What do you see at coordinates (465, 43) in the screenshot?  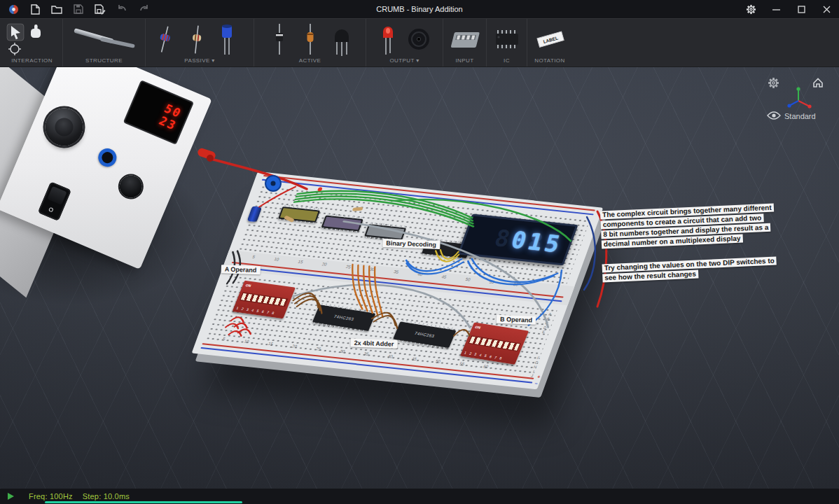 I see `toolbar-group-input: INPUT` at bounding box center [465, 43].